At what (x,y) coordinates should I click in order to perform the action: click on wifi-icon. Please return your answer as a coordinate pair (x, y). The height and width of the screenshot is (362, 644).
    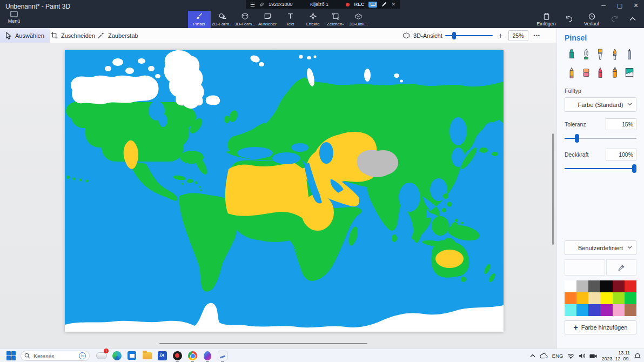
    Looking at the image, I should click on (571, 356).